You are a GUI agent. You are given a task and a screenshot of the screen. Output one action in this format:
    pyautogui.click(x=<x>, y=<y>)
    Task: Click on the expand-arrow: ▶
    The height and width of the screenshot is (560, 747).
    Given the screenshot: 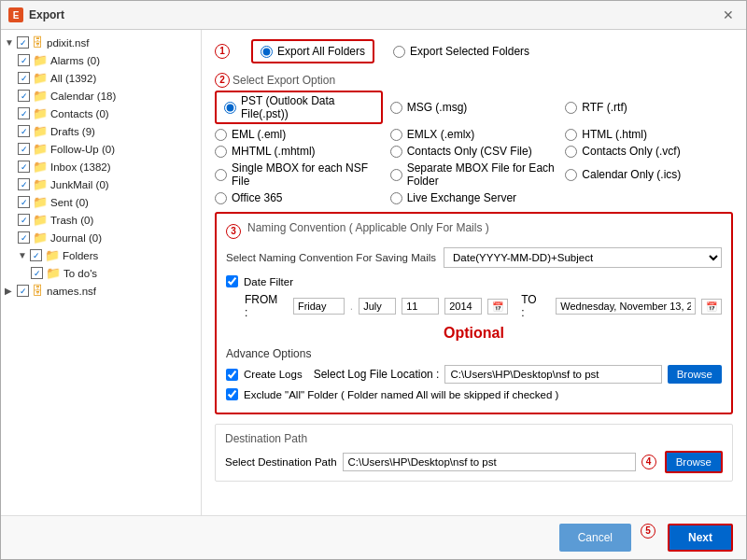 What is the action you would take?
    pyautogui.click(x=9, y=291)
    